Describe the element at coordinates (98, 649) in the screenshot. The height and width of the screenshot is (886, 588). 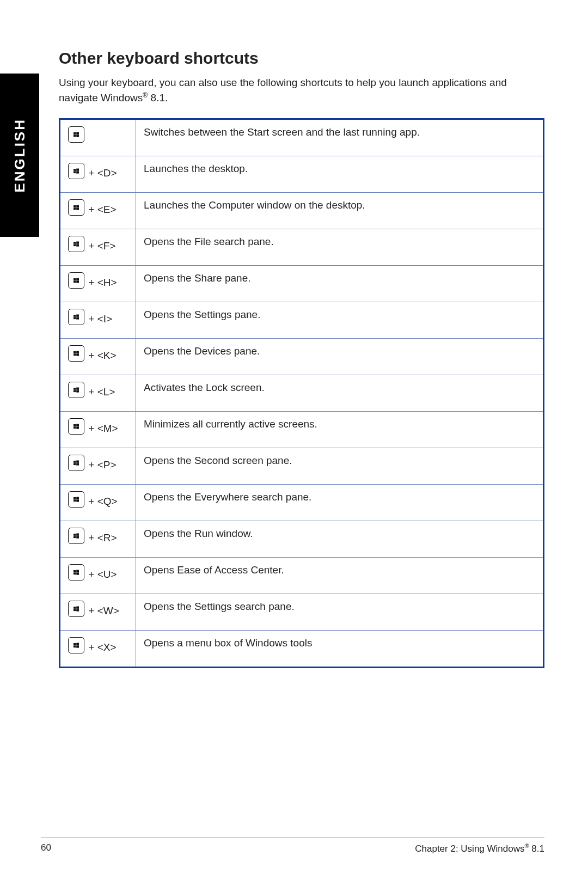
I see `shortcut-key-cell: + <X>` at that location.